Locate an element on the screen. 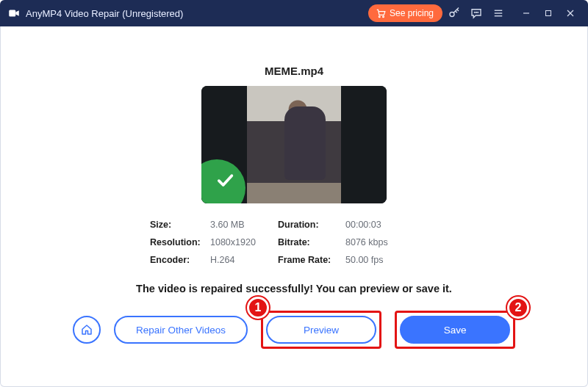  see-pricing-button: See pricing is located at coordinates (406, 13).